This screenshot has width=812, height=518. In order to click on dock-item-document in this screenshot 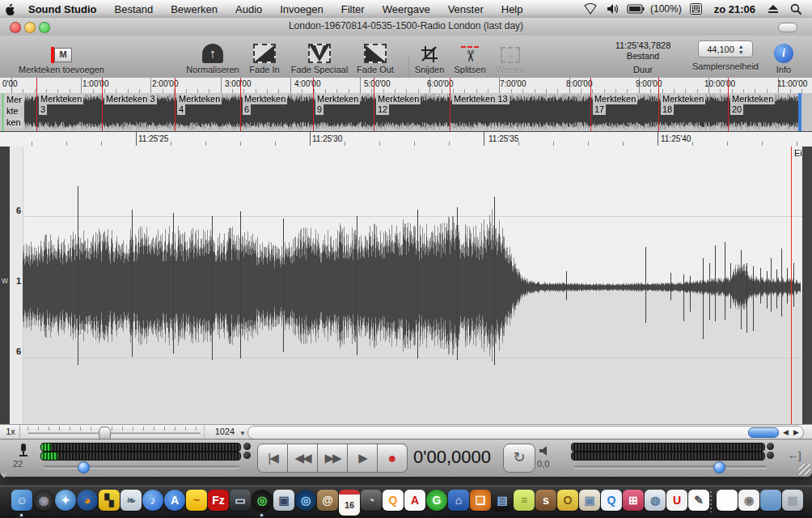, I will do `click(727, 500)`.